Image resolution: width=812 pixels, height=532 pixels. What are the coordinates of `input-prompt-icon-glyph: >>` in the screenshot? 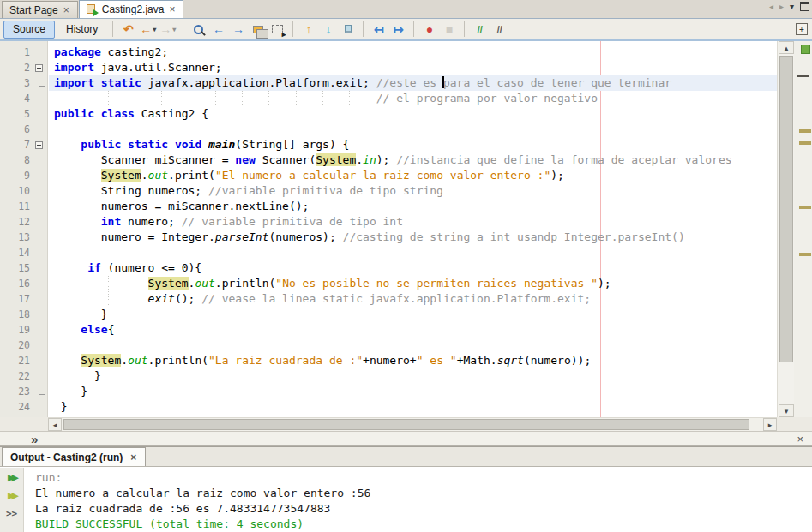 It's located at (12, 514).